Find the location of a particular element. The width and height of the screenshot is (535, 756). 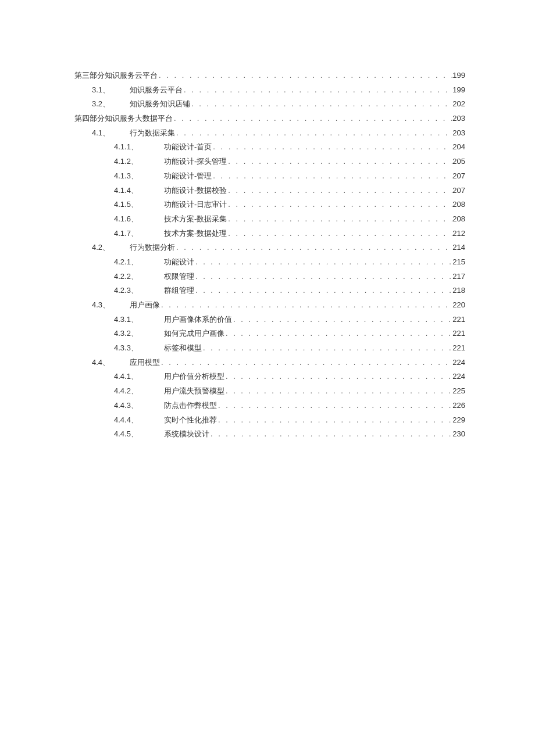

toc-entry: 4.2、 行为数据分析 214 is located at coordinates (270, 248).